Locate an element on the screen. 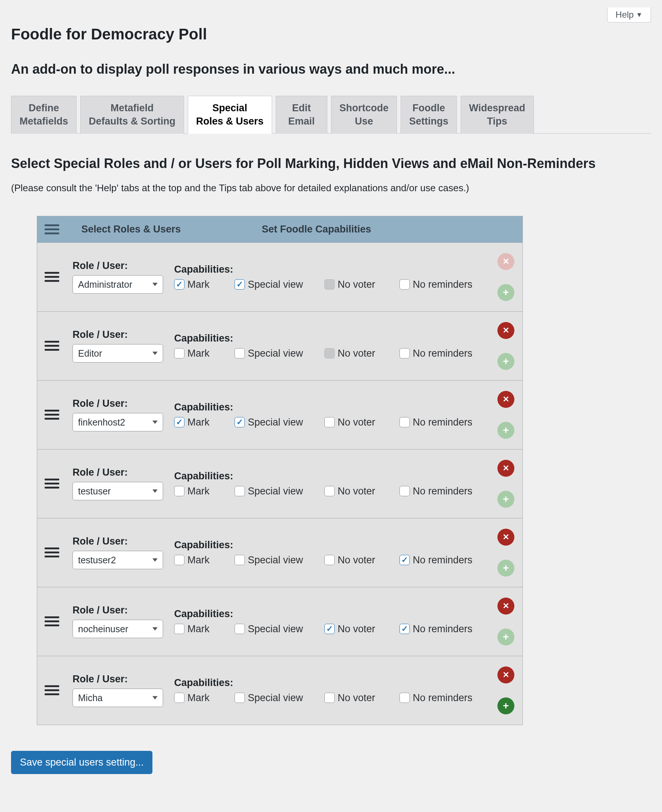  role-user-select: testuser2 is located at coordinates (118, 560).